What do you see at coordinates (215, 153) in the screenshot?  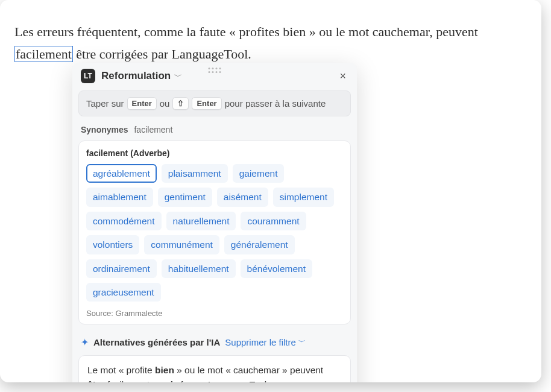 I see `synonyms-card-title: facilement (Adverbe)` at bounding box center [215, 153].